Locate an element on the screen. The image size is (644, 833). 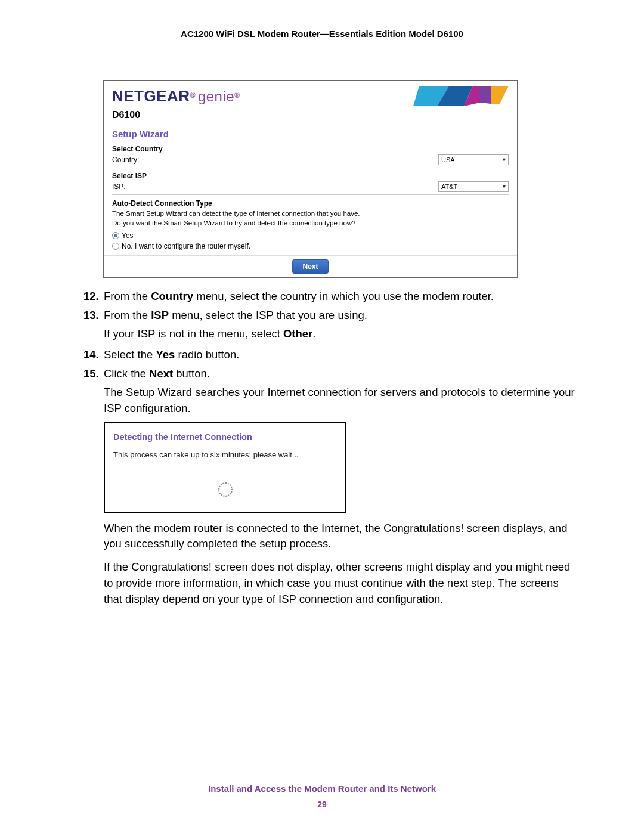
step-number: 12. is located at coordinates (94, 297).